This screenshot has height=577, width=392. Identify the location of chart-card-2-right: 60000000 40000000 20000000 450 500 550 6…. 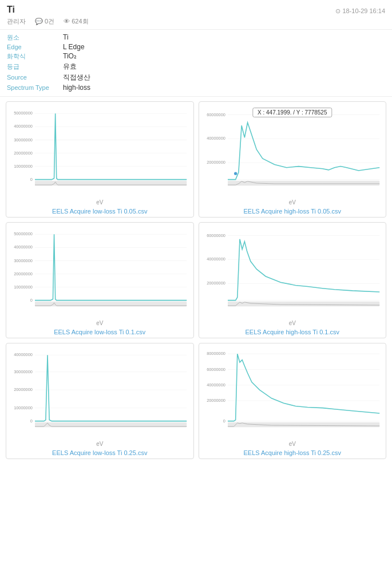
(293, 280).